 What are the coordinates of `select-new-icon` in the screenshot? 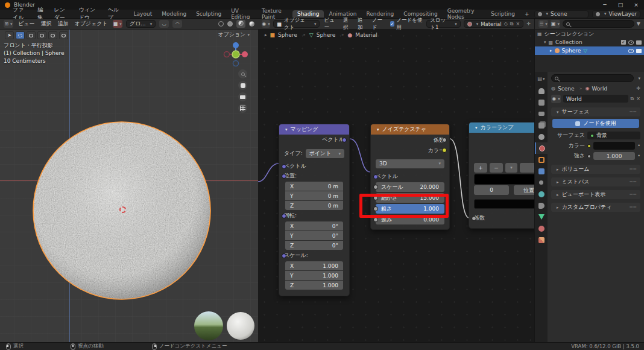 It's located at (31, 35).